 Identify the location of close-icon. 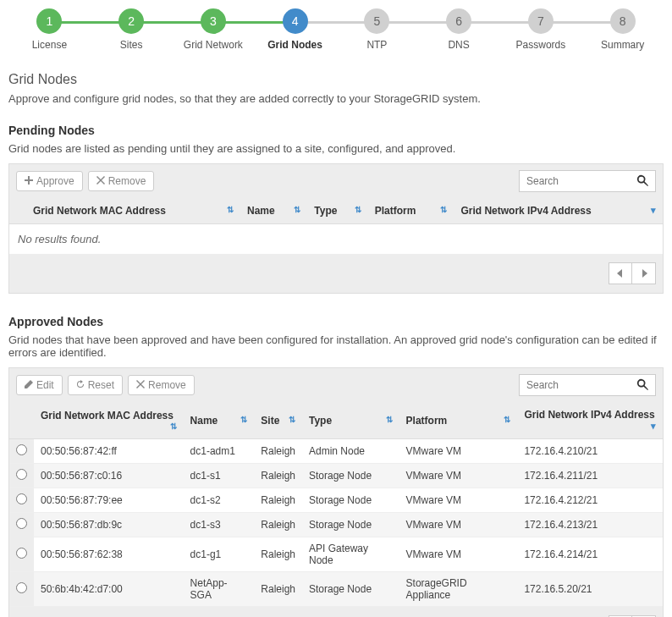
(101, 181).